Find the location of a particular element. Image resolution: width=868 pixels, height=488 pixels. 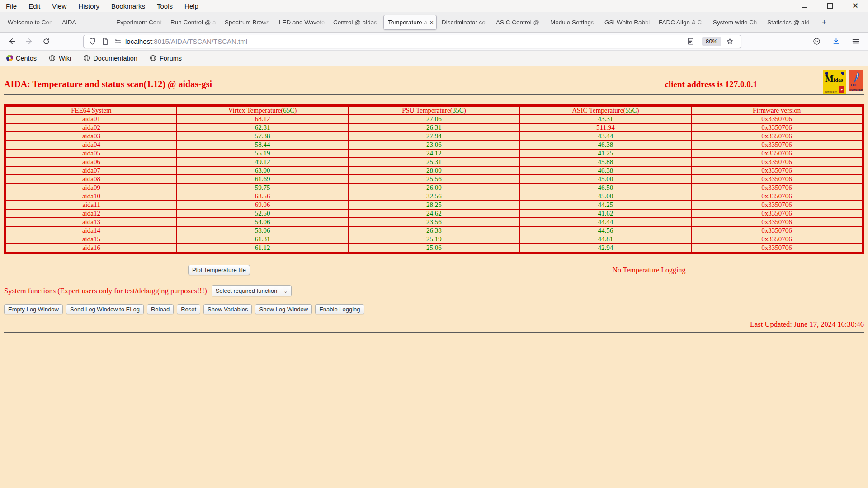

cell-psu-temperature: 23.06 is located at coordinates (434, 145).